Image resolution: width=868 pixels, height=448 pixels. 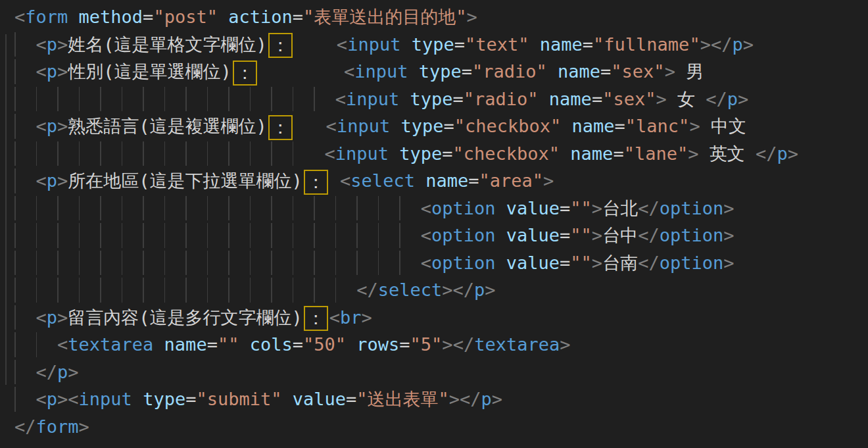 I want to click on code-line: <option value="">台北</option>, so click(x=434, y=209).